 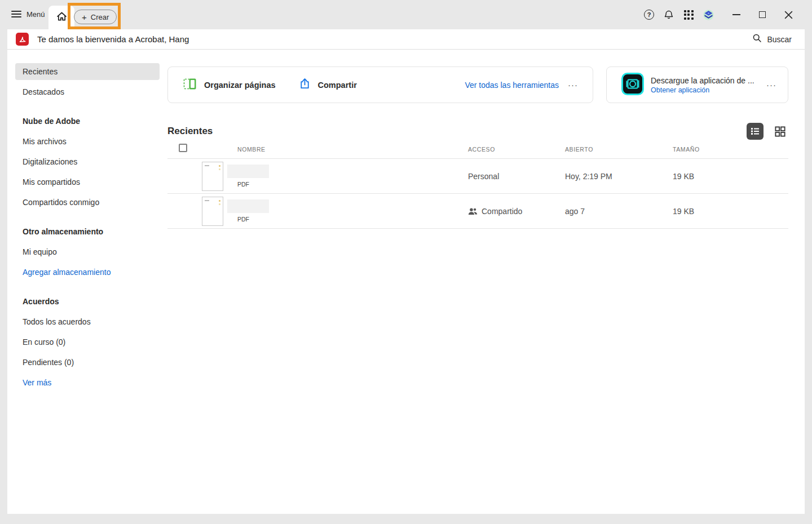 What do you see at coordinates (328, 85) in the screenshot?
I see `share-button: Compartir` at bounding box center [328, 85].